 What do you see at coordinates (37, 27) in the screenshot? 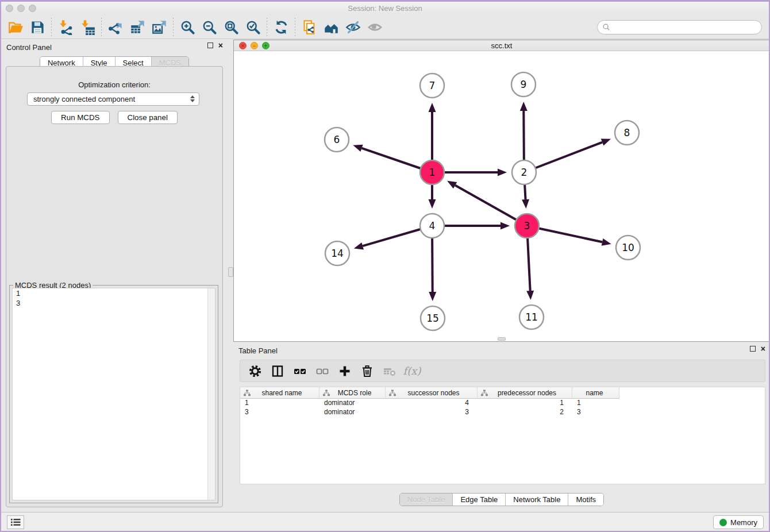
I see `save-session-button` at bounding box center [37, 27].